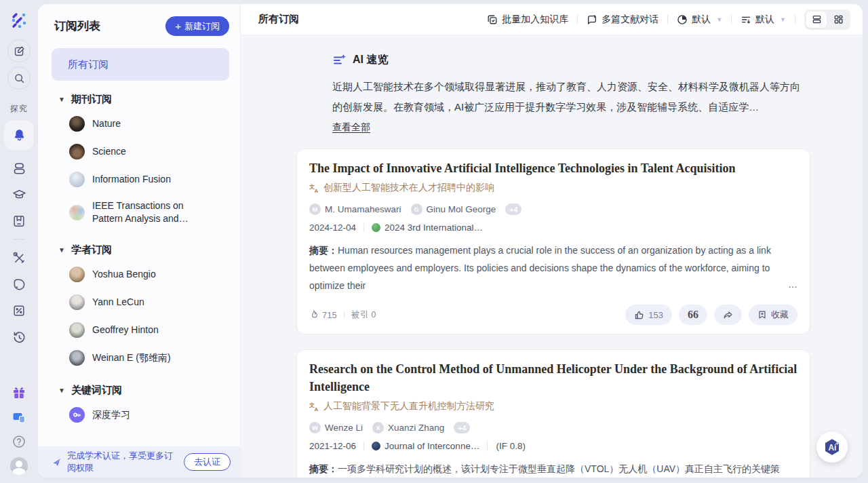  What do you see at coordinates (19, 51) in the screenshot?
I see `compose-icon` at bounding box center [19, 51].